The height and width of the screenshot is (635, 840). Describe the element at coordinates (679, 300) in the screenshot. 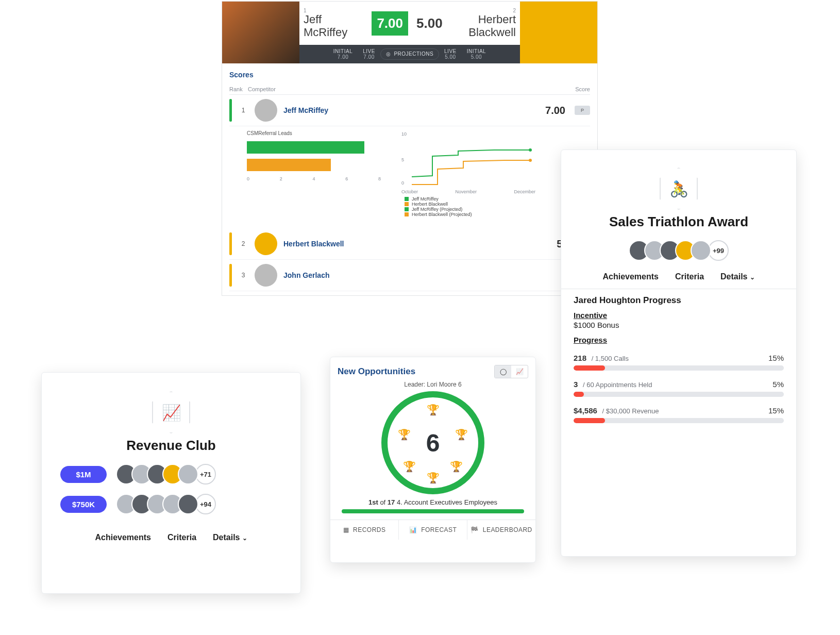

I see `section-title: Jared Houghton Progress` at that location.